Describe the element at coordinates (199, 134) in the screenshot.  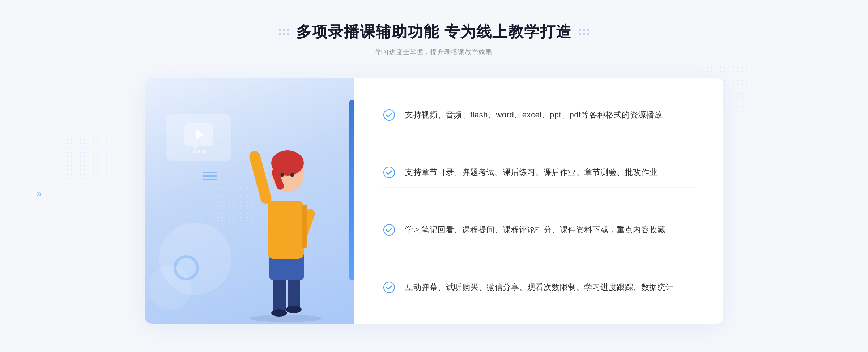
I see `play-bubble` at that location.